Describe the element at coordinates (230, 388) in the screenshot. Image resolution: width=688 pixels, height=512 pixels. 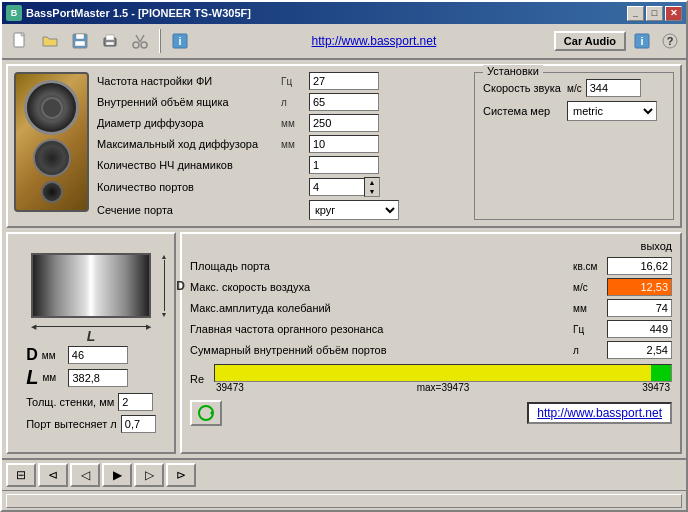
I see `re-left-value: 39473` at that location.